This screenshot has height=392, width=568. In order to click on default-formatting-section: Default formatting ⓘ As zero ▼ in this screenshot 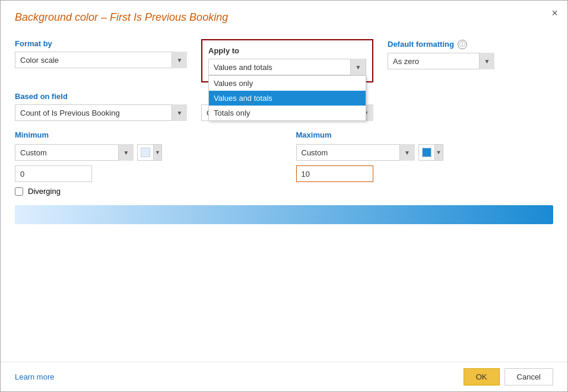, I will do `click(441, 55)`.